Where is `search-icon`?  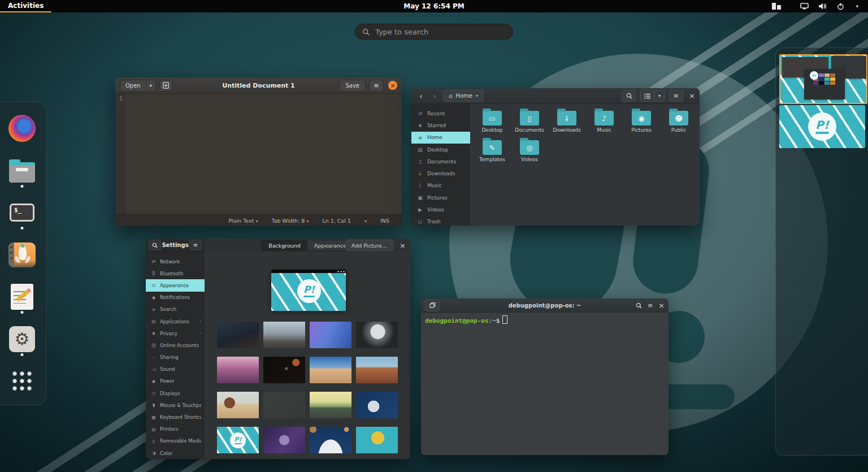
search-icon is located at coordinates (639, 305).